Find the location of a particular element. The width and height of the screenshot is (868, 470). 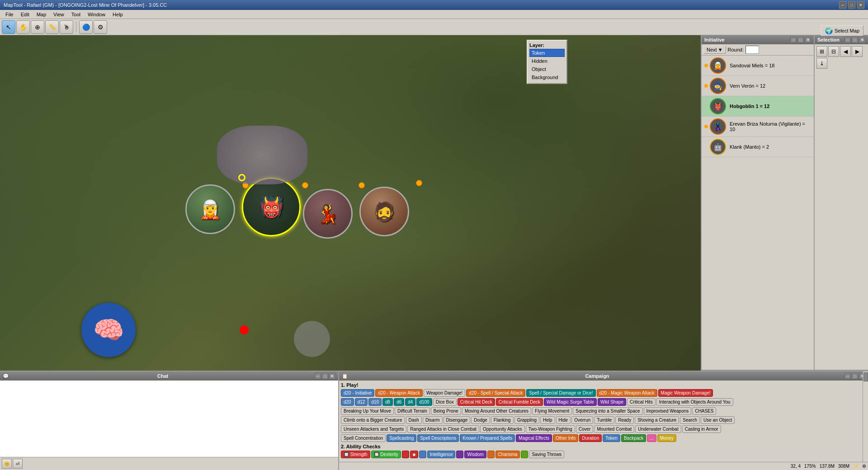

btn-disarm: Disarm is located at coordinates (433, 420).